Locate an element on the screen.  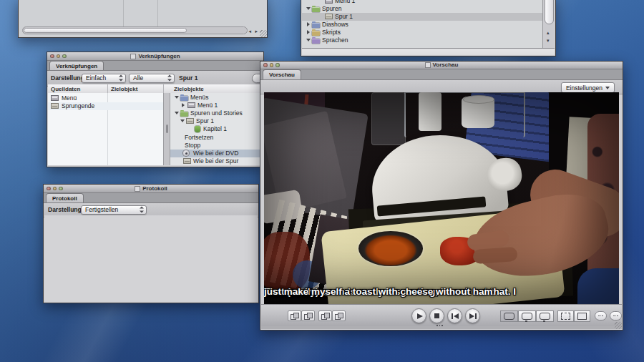
actual-size-button is located at coordinates (582, 316).